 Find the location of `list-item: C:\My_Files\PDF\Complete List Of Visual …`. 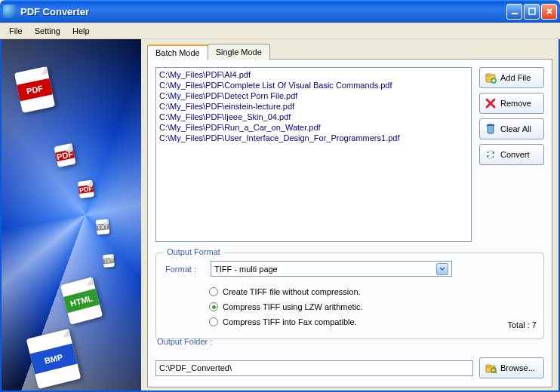

list-item: C:\My_Files\PDF\Complete List Of Visual … is located at coordinates (314, 85).